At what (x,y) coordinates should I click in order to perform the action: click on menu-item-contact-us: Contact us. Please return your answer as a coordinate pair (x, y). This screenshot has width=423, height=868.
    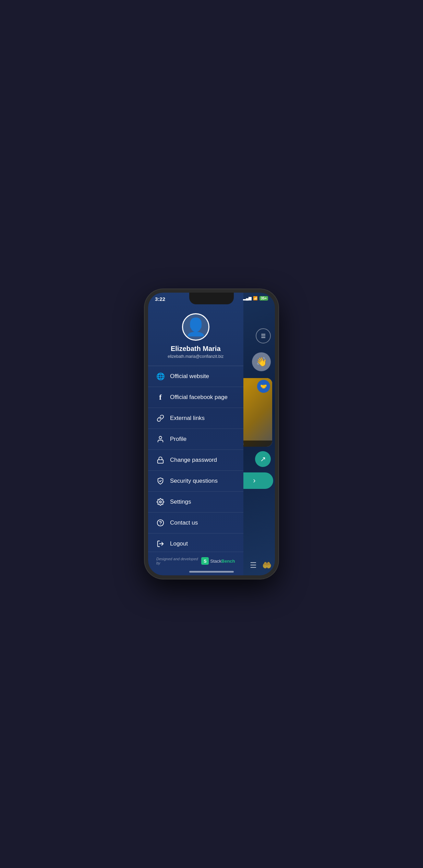
    Looking at the image, I should click on (196, 523).